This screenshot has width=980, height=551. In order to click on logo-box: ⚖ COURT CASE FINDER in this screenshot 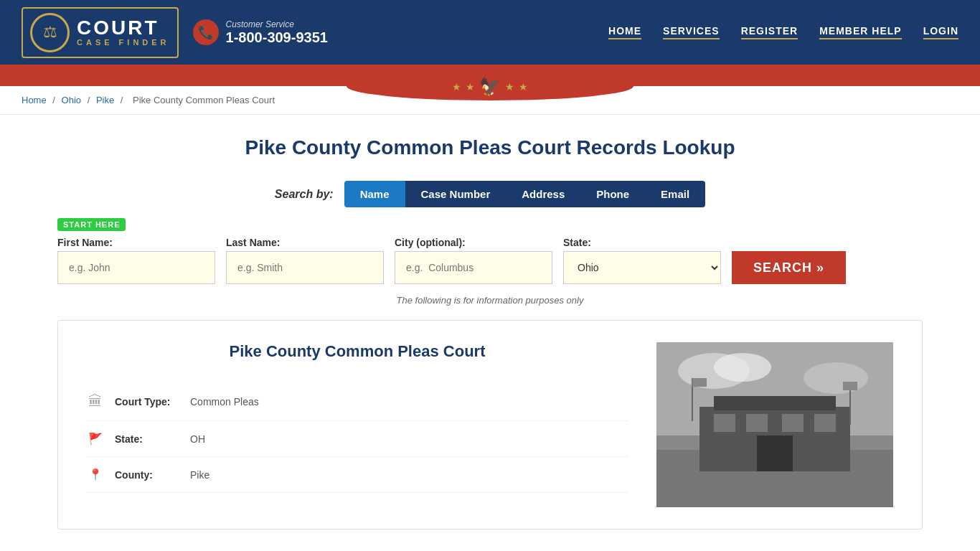, I will do `click(100, 33)`.